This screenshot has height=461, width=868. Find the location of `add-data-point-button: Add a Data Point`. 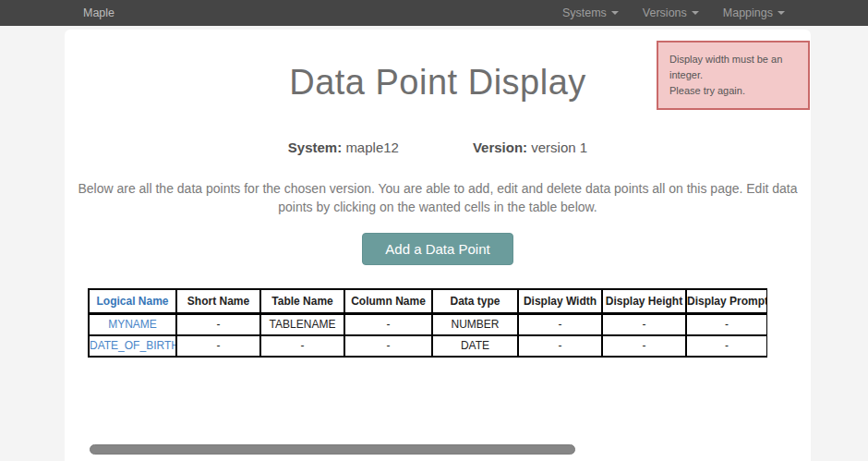

add-data-point-button: Add a Data Point is located at coordinates (438, 249).